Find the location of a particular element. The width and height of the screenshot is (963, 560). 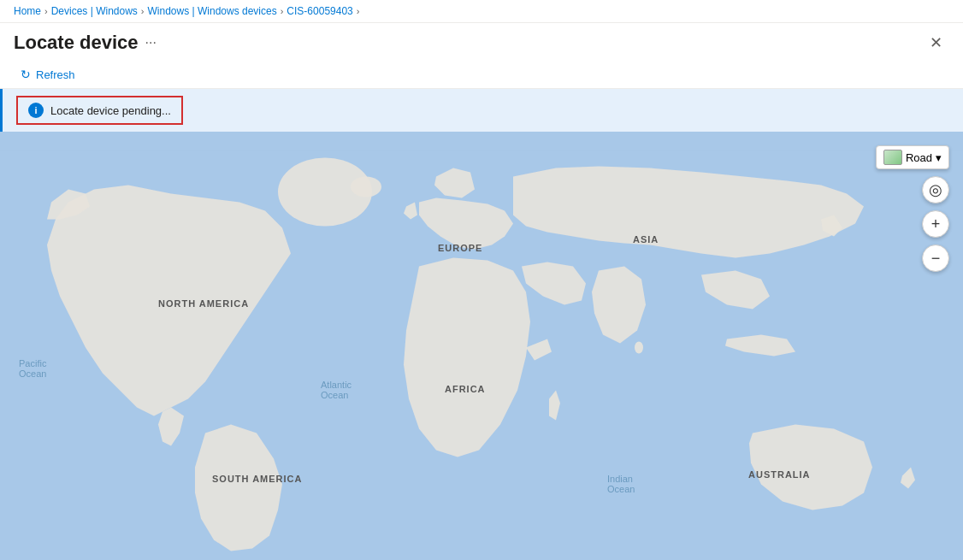

refresh-button: ↻ Refresh is located at coordinates (48, 74).